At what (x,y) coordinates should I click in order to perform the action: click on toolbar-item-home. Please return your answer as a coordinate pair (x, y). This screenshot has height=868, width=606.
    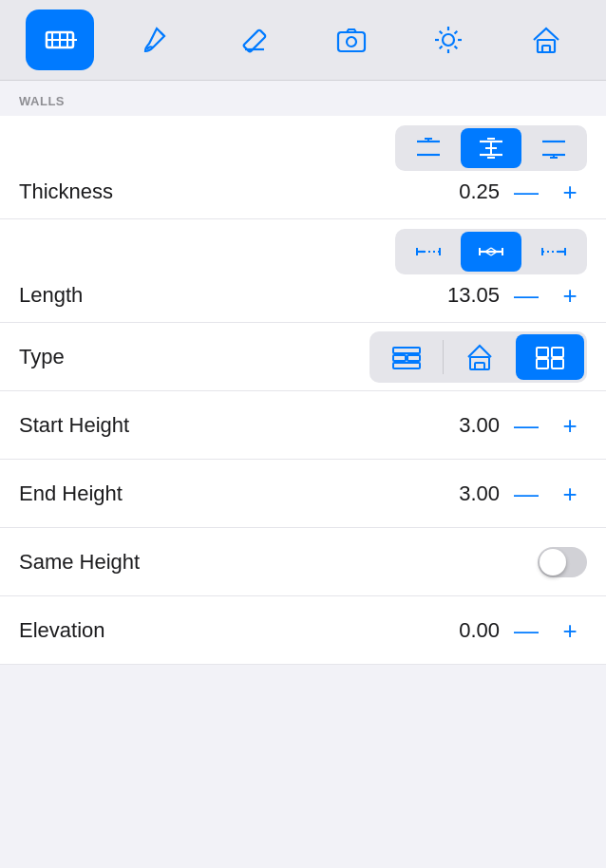
    Looking at the image, I should click on (546, 40).